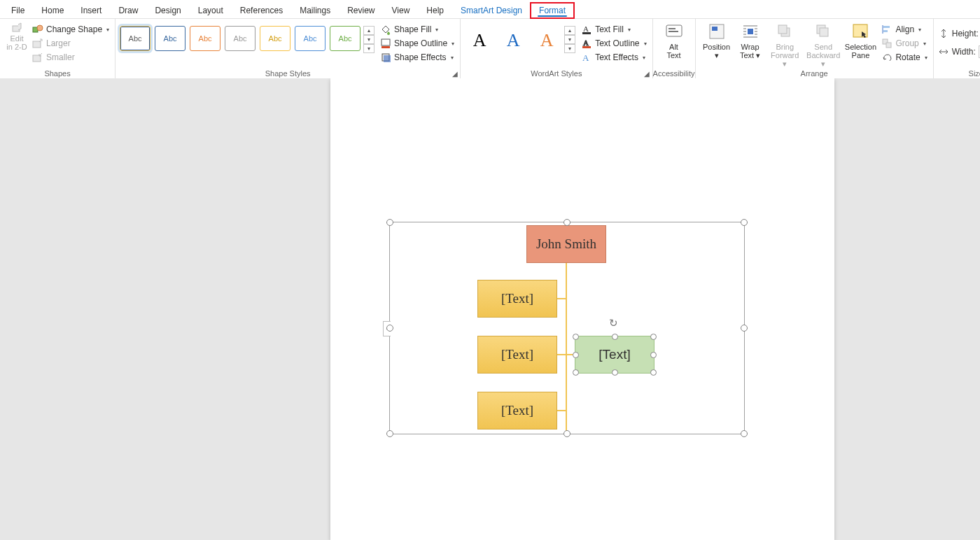  I want to click on gallery-more-button: ▾, so click(369, 49).